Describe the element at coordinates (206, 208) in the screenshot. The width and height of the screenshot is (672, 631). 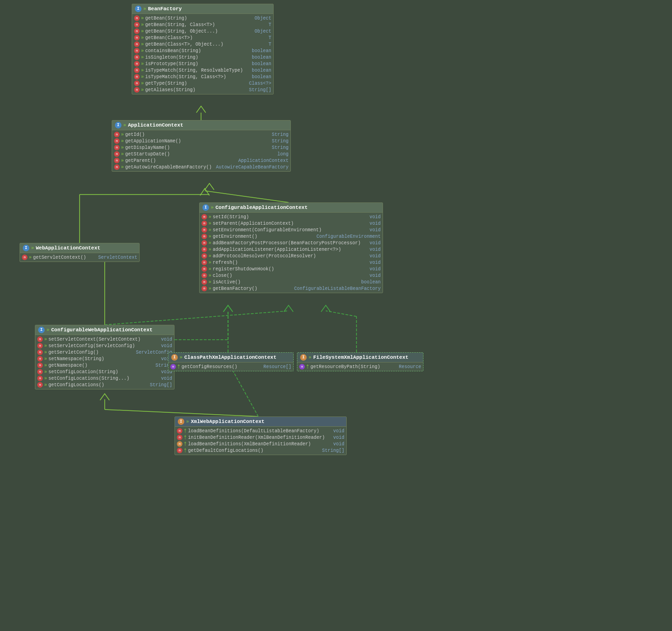
I see `interface-icon-cac: I` at that location.